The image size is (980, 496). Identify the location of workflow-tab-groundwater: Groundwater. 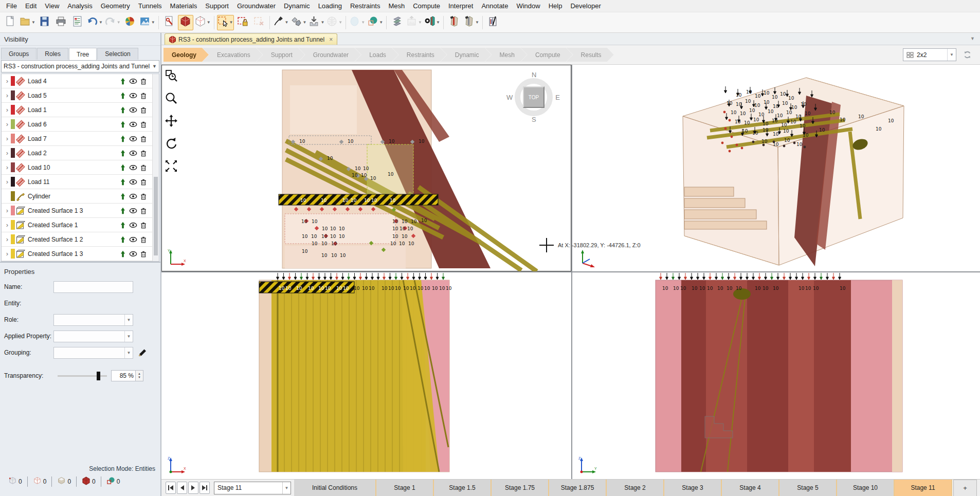
(330, 54).